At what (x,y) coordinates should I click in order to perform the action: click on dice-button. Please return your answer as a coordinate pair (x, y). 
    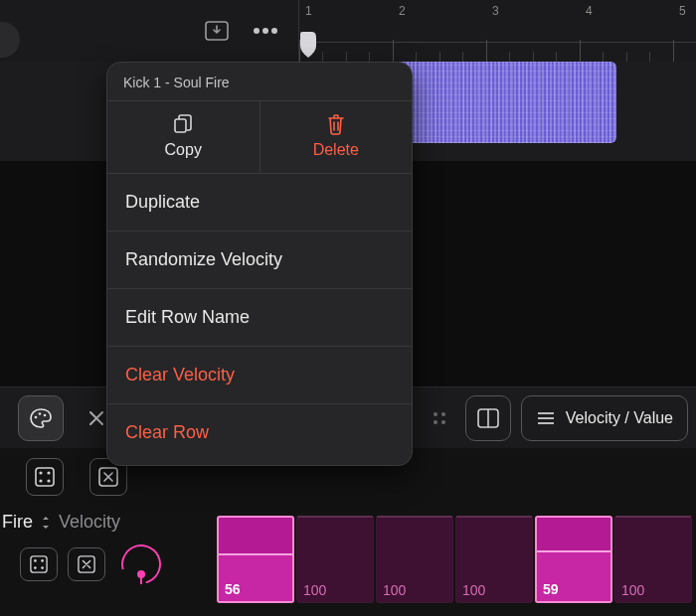
    Looking at the image, I should click on (45, 477).